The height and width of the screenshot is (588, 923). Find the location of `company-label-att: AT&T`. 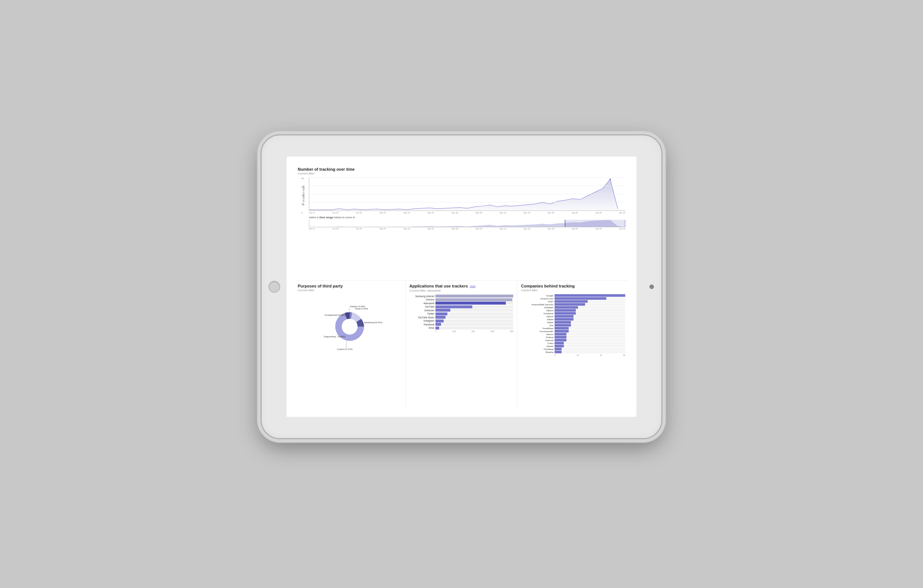

company-label-att: AT&T is located at coordinates (538, 301).